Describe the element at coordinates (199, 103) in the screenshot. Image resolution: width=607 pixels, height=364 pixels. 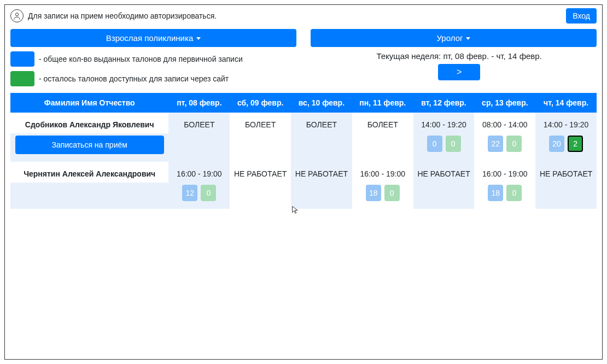
I see `col-day-0: пт, 08 февр.` at that location.